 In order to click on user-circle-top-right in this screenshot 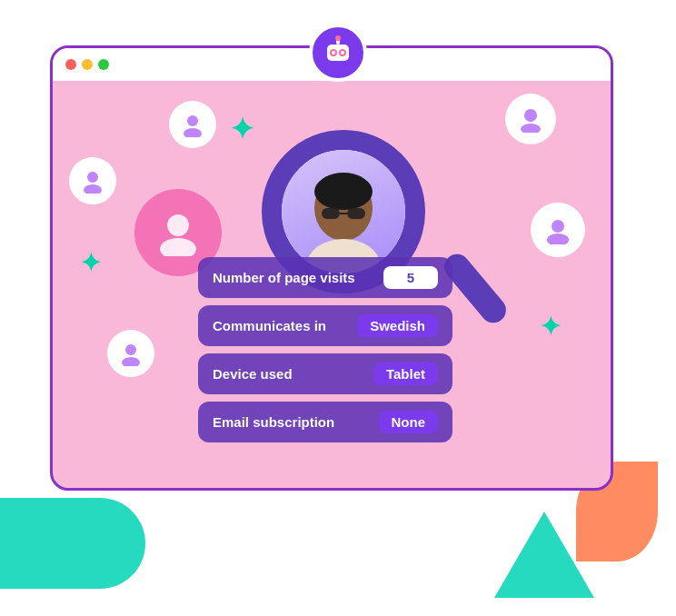, I will do `click(531, 119)`.